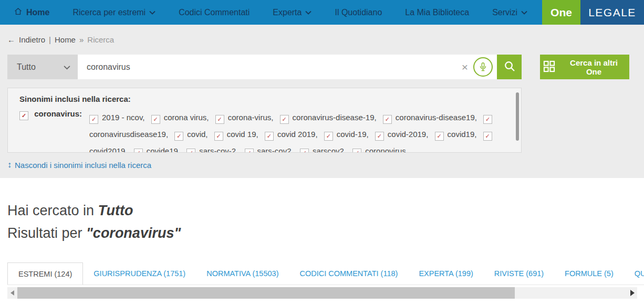  What do you see at coordinates (287, 13) in the screenshot?
I see `nav-item-label: Experta` at bounding box center [287, 13].